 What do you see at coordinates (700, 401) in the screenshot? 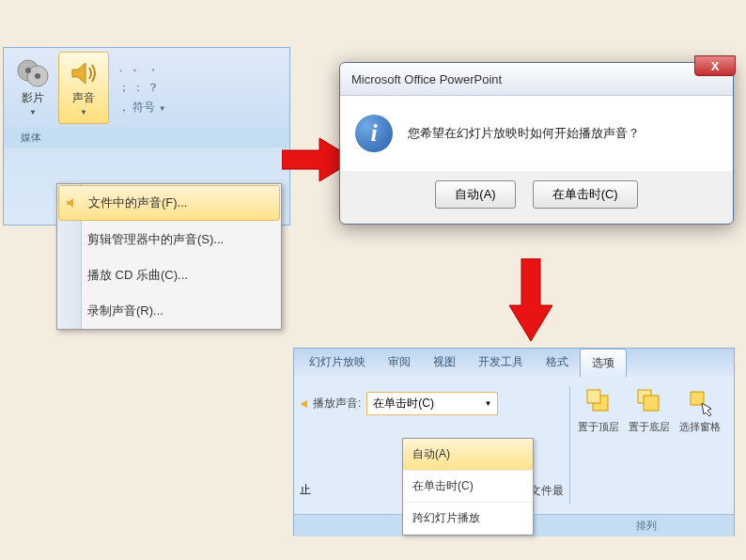
I see `selection-pane-icon` at bounding box center [700, 401].